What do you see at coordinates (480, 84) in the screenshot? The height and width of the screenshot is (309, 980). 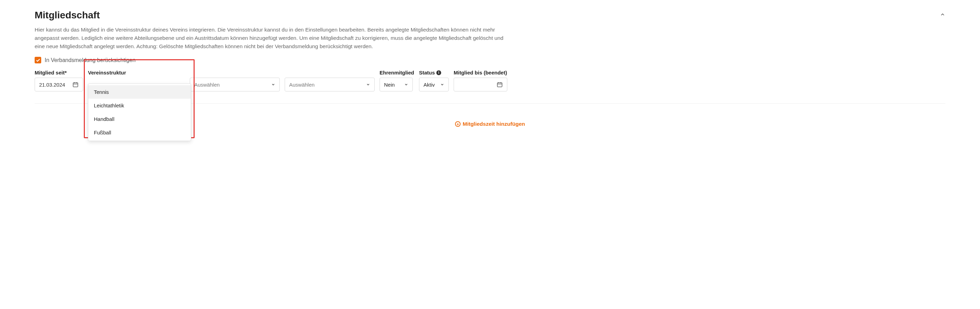 I see `input-mitglied-bis` at bounding box center [480, 84].